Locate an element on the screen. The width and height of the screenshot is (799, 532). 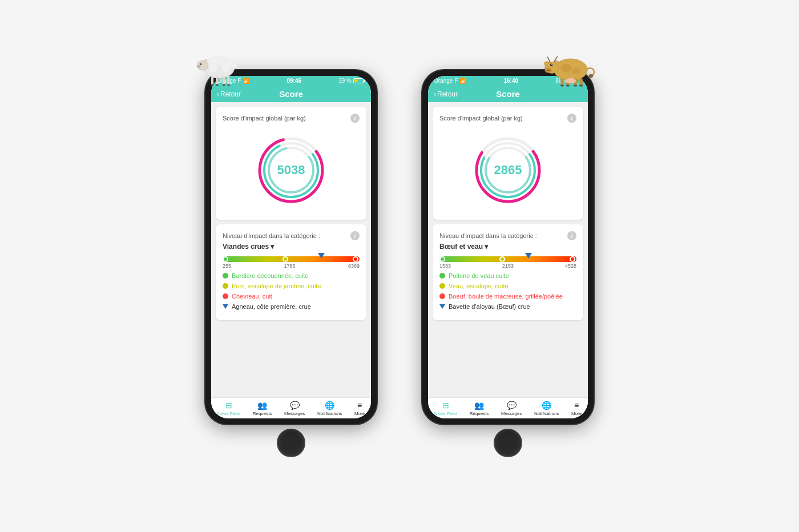
back-chevron-1: ‹ is located at coordinates (218, 94).